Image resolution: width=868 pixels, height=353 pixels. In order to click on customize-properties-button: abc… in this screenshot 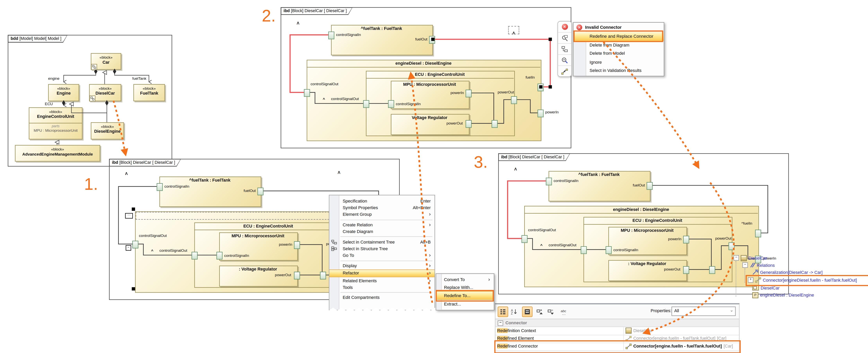, I will do `click(564, 312)`.